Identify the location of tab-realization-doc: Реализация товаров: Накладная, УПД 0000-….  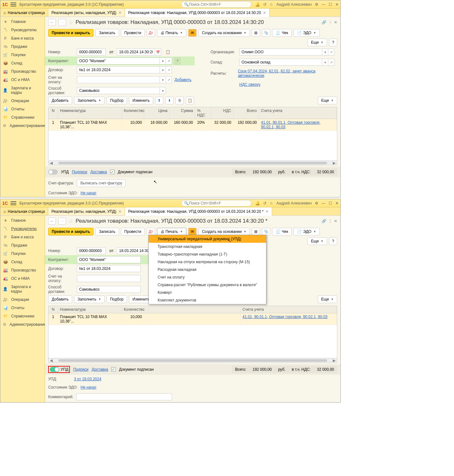
(198, 212).